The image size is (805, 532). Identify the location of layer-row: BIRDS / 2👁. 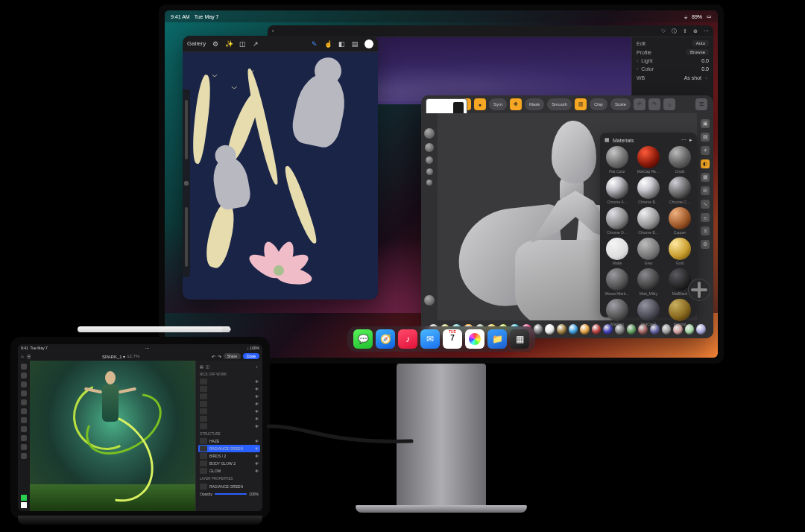
(230, 456).